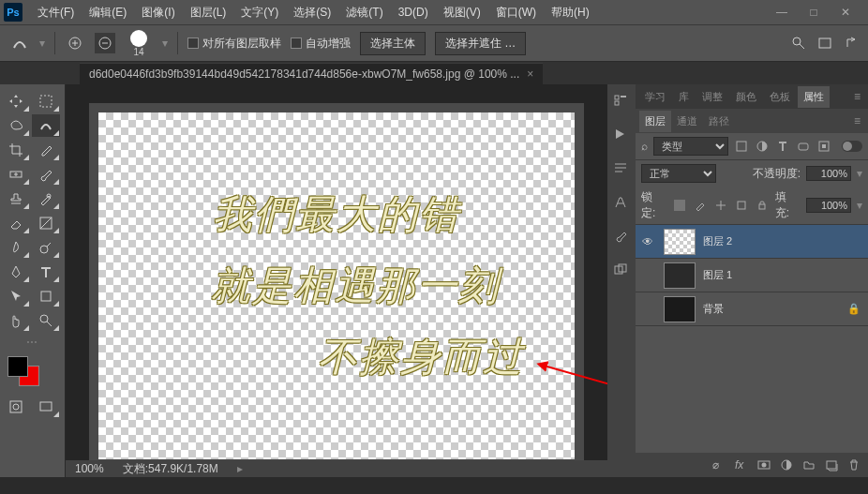 This screenshot has width=868, height=494. Describe the element at coordinates (741, 465) in the screenshot. I see `layer-style-icon: fx` at that location.